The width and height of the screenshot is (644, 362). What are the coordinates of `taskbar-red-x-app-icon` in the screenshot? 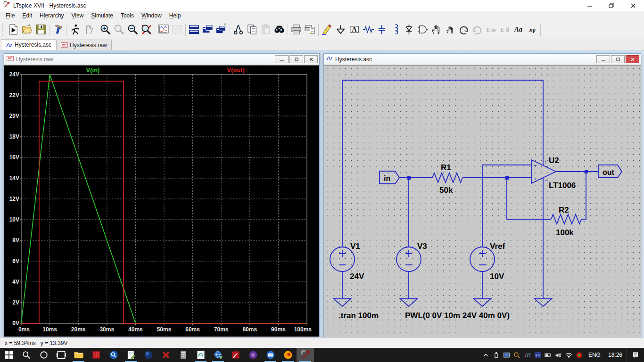 It's located at (166, 355).